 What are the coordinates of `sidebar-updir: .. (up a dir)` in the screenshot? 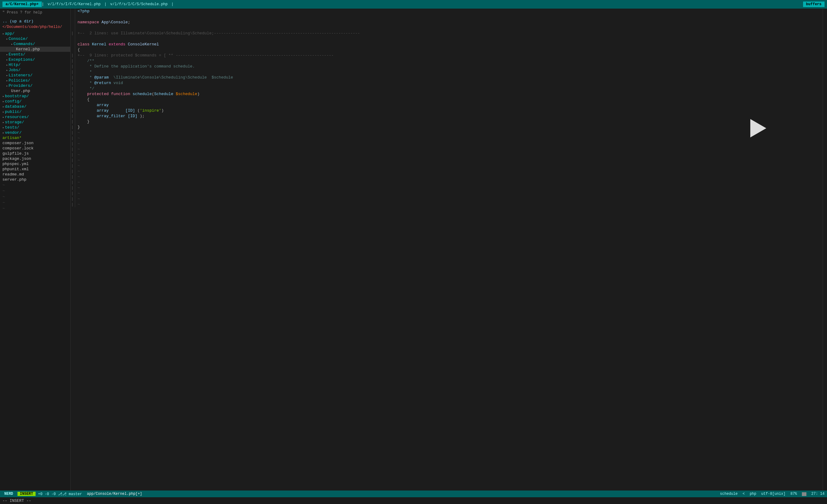 It's located at (35, 21).